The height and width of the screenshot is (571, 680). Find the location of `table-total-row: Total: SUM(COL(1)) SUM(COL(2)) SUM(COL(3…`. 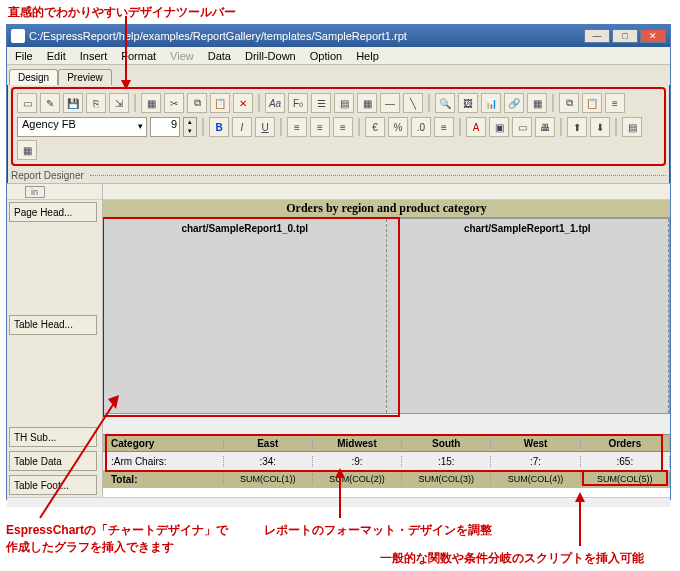

table-total-row: Total: SUM(COL(1)) SUM(COL(2)) SUM(COL(3… is located at coordinates (386, 479).